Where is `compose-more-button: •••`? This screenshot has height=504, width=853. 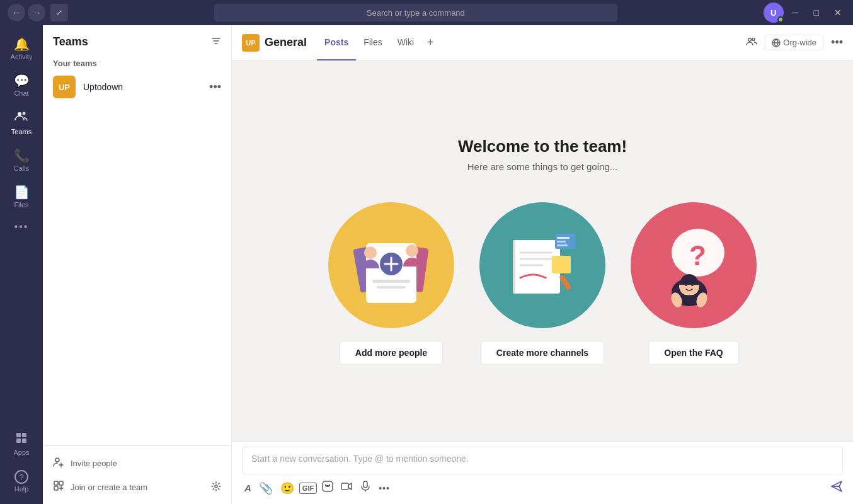
compose-more-button: ••• is located at coordinates (384, 488).